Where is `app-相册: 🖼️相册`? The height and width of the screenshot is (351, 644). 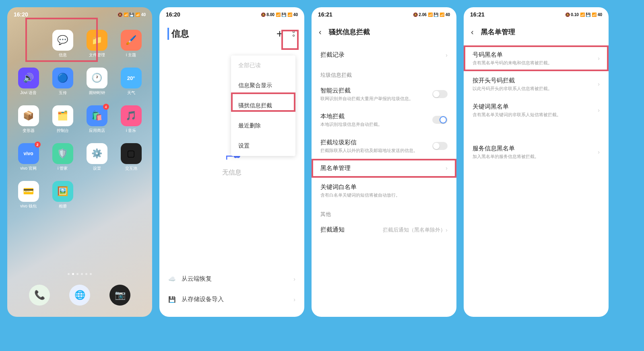
app-相册: 🖼️相册 is located at coordinates (63, 198).